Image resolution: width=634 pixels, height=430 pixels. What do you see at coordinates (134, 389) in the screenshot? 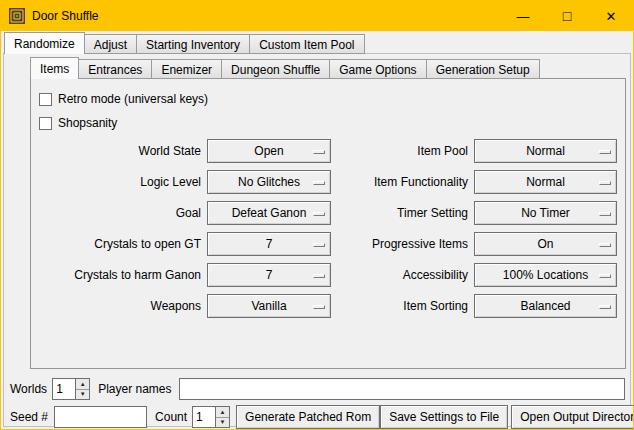
I see `player-names-label: Player names` at bounding box center [134, 389].